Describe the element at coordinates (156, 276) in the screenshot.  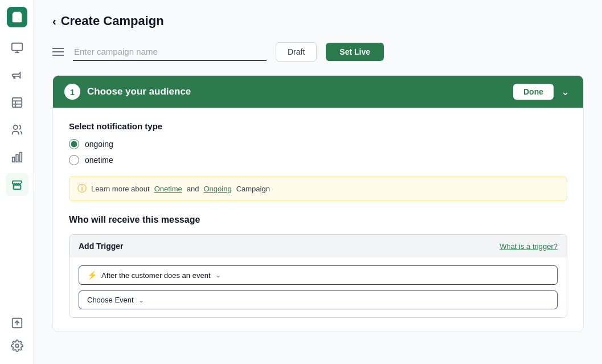
I see `trigger-dropdown-label: After the customer does an event` at that location.